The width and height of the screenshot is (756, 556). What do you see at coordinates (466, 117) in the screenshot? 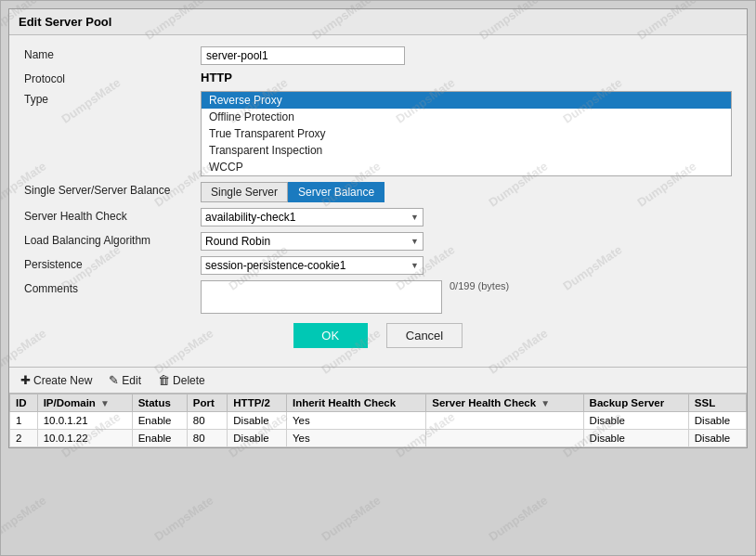
I see `type-option-offline-protection: Offline Protection` at bounding box center [466, 117].